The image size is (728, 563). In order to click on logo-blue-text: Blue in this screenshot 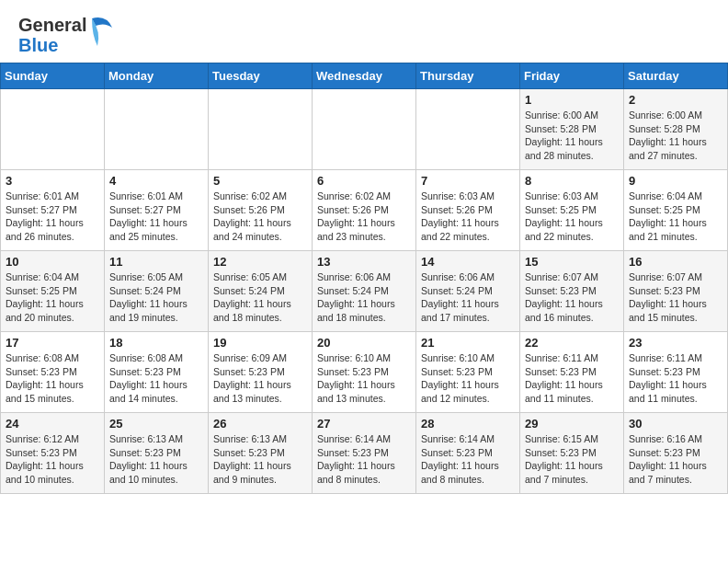, I will do `click(52, 45)`.